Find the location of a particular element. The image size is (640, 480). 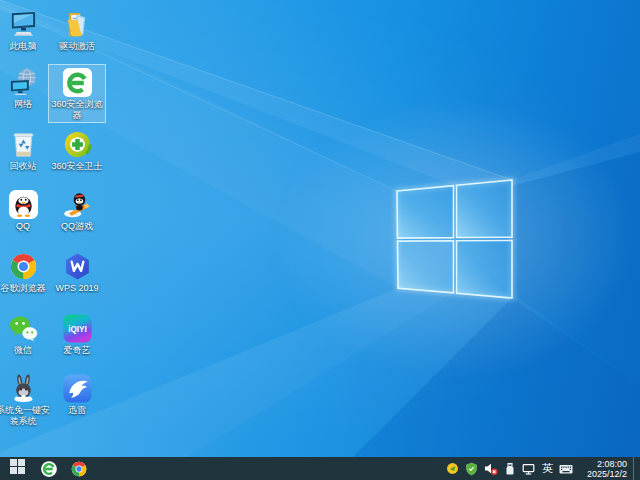

clock-time: 2:08:00 is located at coordinates (612, 464).